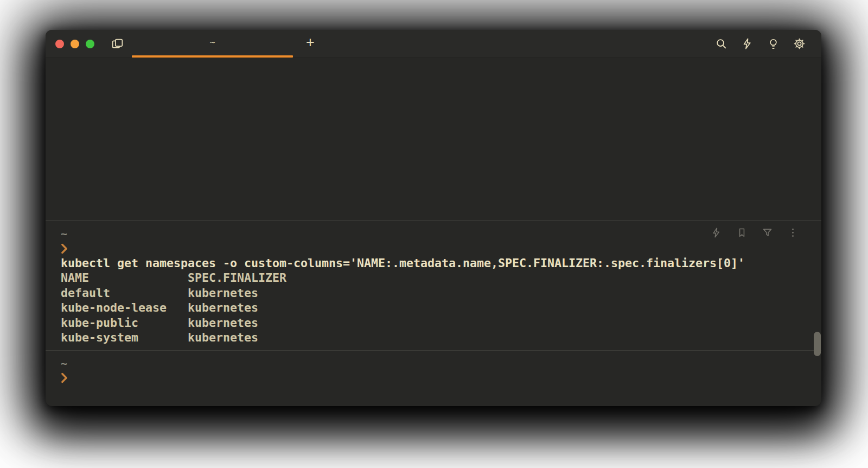  Describe the element at coordinates (441, 278) in the screenshot. I see `output-header-row: NAMESPEC.FINALIZER` at that location.